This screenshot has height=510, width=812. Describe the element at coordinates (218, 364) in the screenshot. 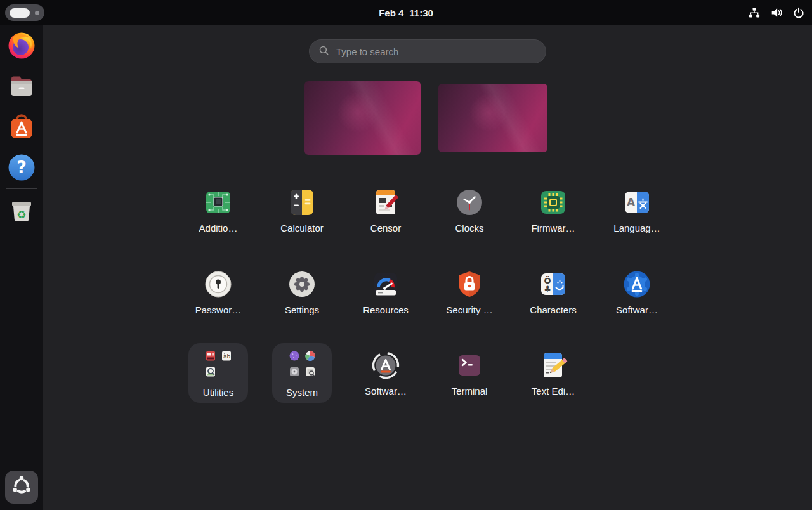

I see `utilities-folder-preview: ab` at that location.